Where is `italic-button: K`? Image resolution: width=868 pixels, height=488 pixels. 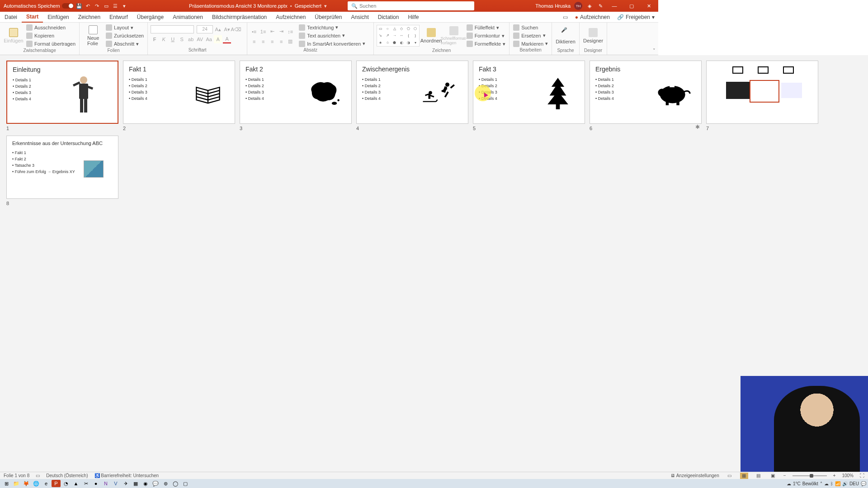 italic-button: K is located at coordinates (164, 39).